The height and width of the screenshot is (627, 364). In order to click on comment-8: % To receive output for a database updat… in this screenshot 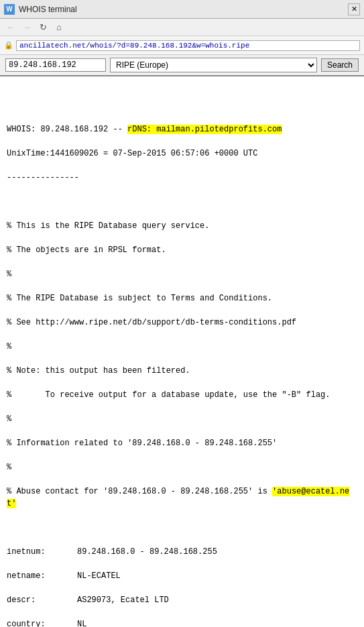, I will do `click(168, 395)`.